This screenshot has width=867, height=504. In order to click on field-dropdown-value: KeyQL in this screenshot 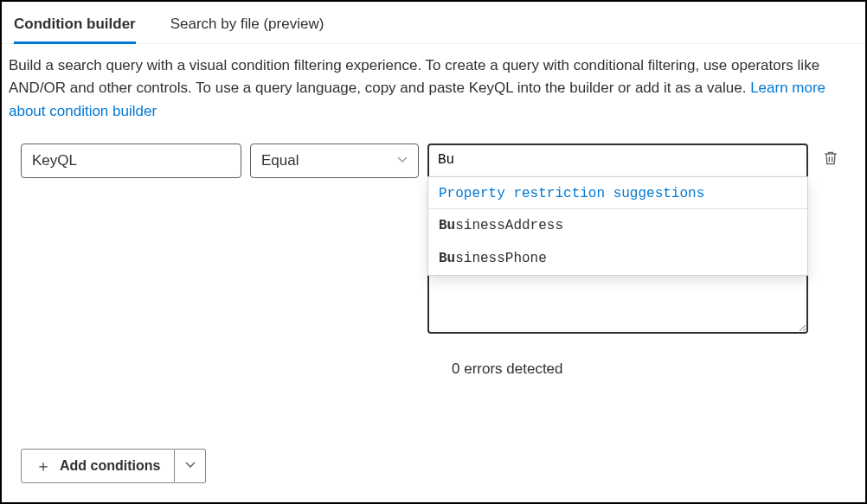, I will do `click(55, 161)`.